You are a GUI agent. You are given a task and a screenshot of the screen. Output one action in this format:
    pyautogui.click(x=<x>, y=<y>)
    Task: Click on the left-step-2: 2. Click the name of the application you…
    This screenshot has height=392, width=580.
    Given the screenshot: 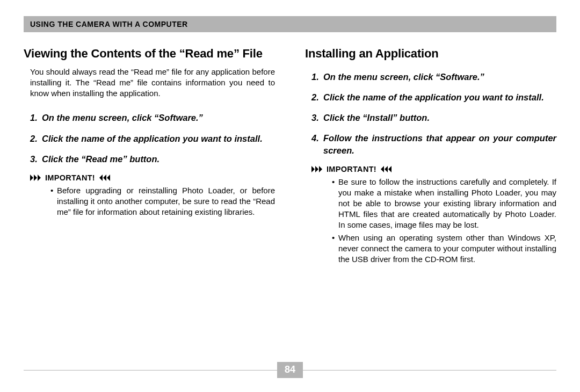 What is the action you would take?
    pyautogui.click(x=153, y=139)
    